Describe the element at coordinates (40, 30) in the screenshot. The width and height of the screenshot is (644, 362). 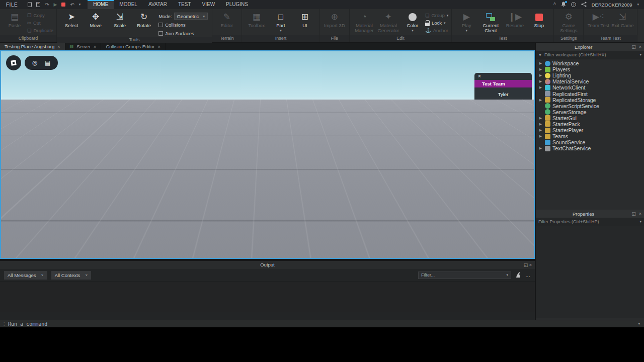
I see `duplicate-button: ❏Duplicate` at that location.